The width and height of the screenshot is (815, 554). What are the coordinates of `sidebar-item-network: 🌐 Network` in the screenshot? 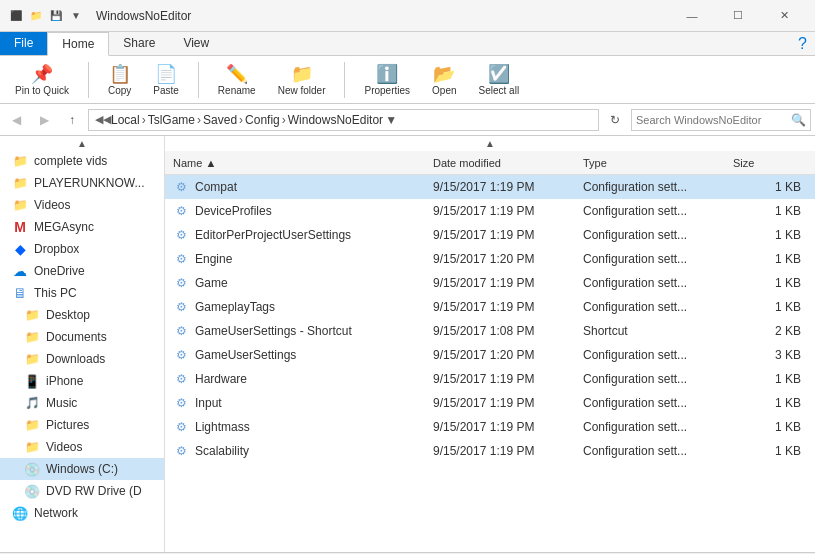 It's located at (82, 513).